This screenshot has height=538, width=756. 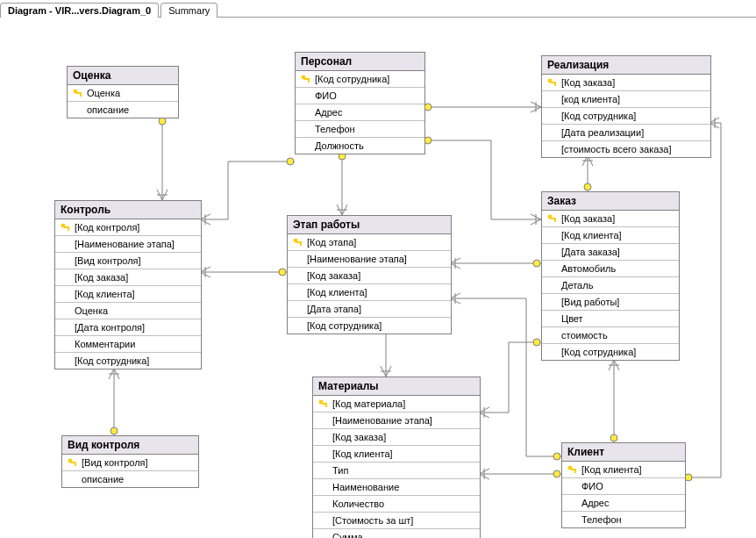 What do you see at coordinates (128, 344) in the screenshot?
I see `attribute-row: Комментарии` at bounding box center [128, 344].